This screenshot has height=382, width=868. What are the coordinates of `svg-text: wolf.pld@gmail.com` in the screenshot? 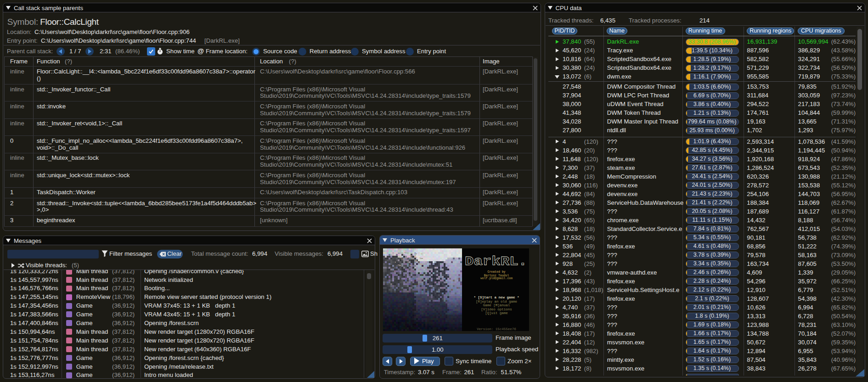 It's located at (496, 278).